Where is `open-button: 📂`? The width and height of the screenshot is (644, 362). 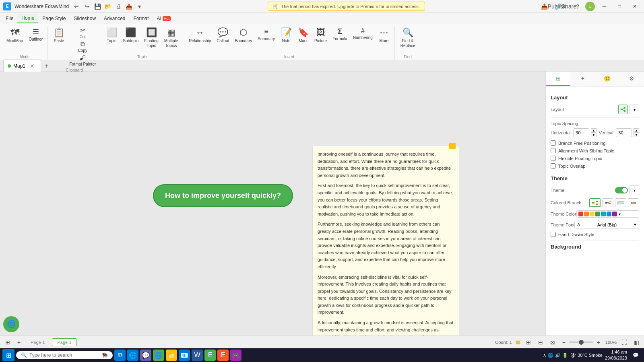
open-button: 📂 is located at coordinates (108, 6).